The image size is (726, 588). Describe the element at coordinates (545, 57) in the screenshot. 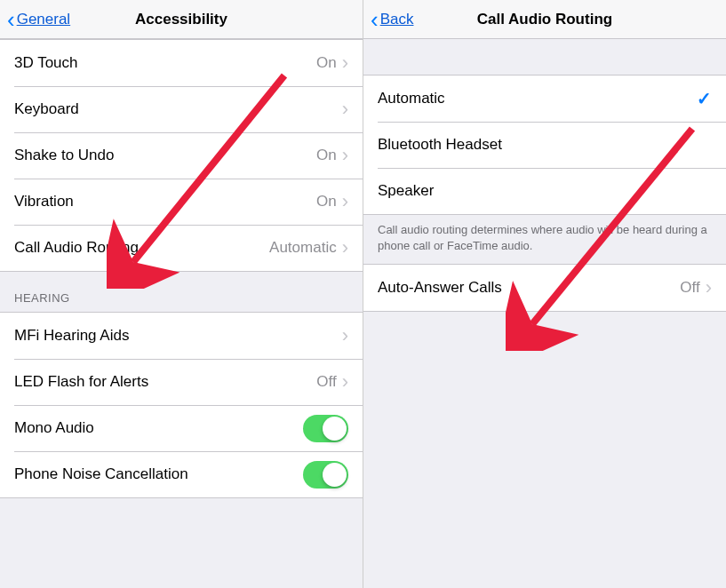

I see `spacer` at that location.